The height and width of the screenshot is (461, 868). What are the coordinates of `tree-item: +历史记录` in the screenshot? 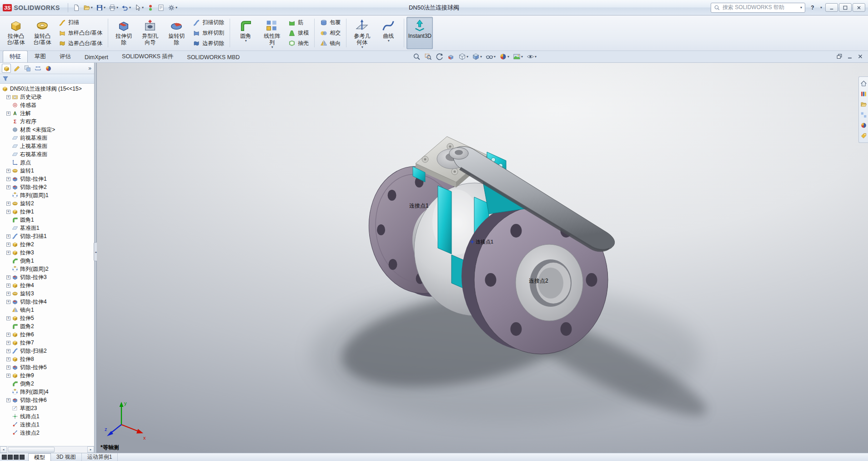 It's located at (47, 97).